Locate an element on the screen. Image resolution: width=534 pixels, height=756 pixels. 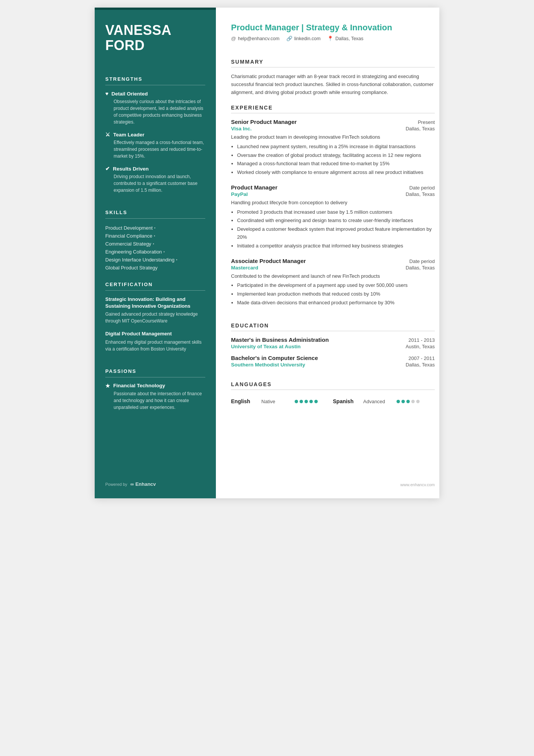
lang-dots-english is located at coordinates (306, 402).